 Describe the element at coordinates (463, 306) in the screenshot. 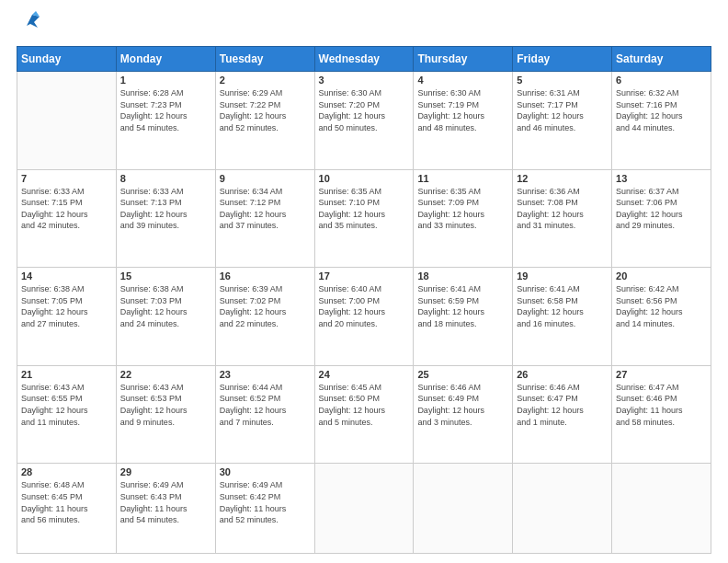

I see `day-info: Sunrise: 6:41 AM Sunset: 6:59 PM Dayligh…` at that location.